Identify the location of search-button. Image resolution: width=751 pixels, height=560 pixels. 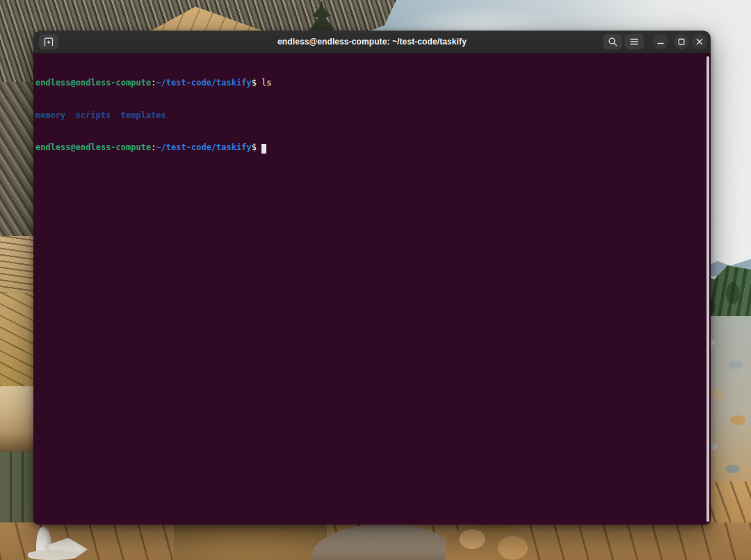
(613, 42).